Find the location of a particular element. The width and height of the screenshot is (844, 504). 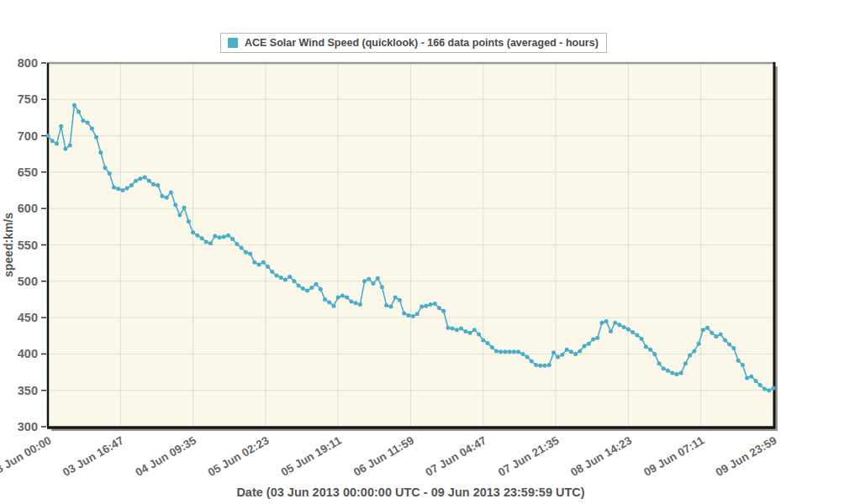

y-tick-label: 400 is located at coordinates (28, 354).